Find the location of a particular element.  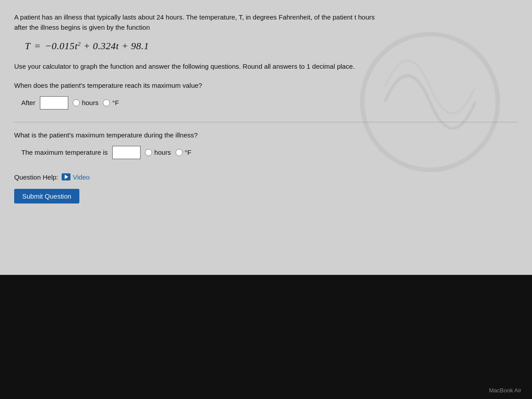

question2-prefix: The maximum temperature is is located at coordinates (65, 153).